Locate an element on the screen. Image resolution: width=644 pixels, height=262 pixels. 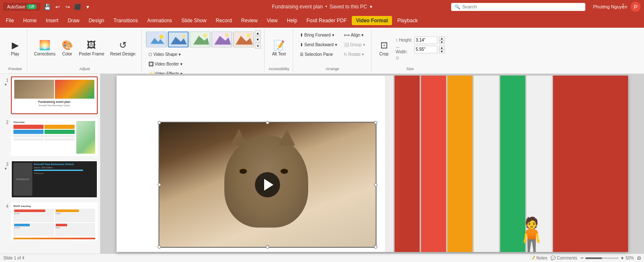
size-expand-icon: ⊡ is located at coordinates (420, 58).